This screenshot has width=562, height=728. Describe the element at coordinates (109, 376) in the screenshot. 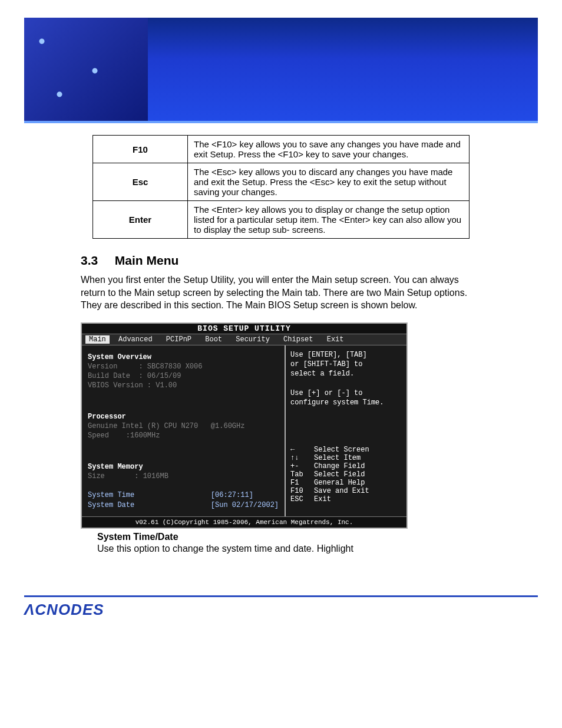

I see `bios-build-label: Build Date` at that location.